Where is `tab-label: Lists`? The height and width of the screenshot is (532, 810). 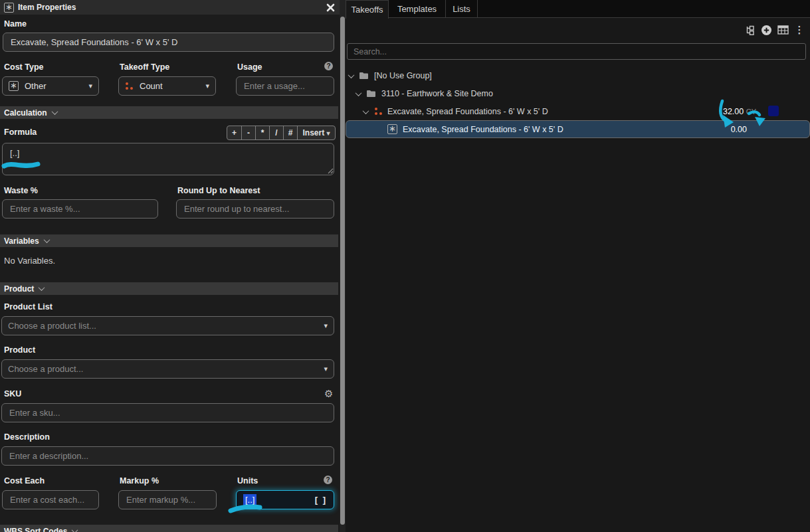 tab-label: Lists is located at coordinates (461, 9).